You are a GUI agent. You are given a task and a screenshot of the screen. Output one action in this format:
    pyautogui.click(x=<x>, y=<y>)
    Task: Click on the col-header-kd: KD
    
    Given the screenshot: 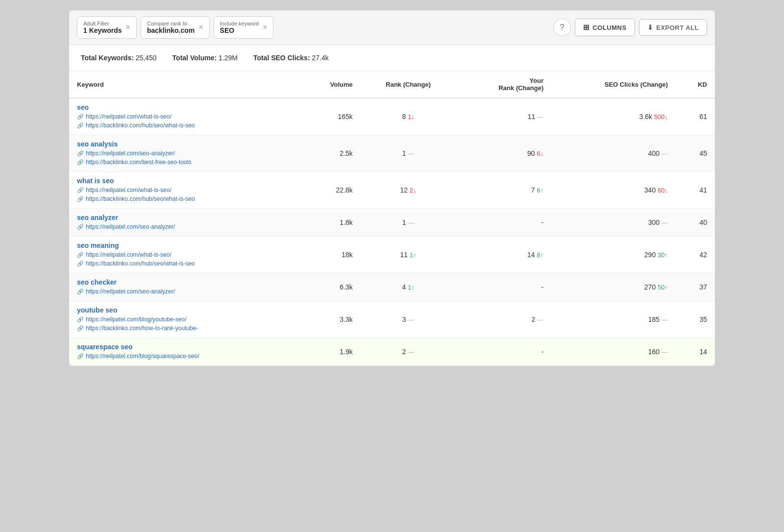 What is the action you would take?
    pyautogui.click(x=695, y=84)
    